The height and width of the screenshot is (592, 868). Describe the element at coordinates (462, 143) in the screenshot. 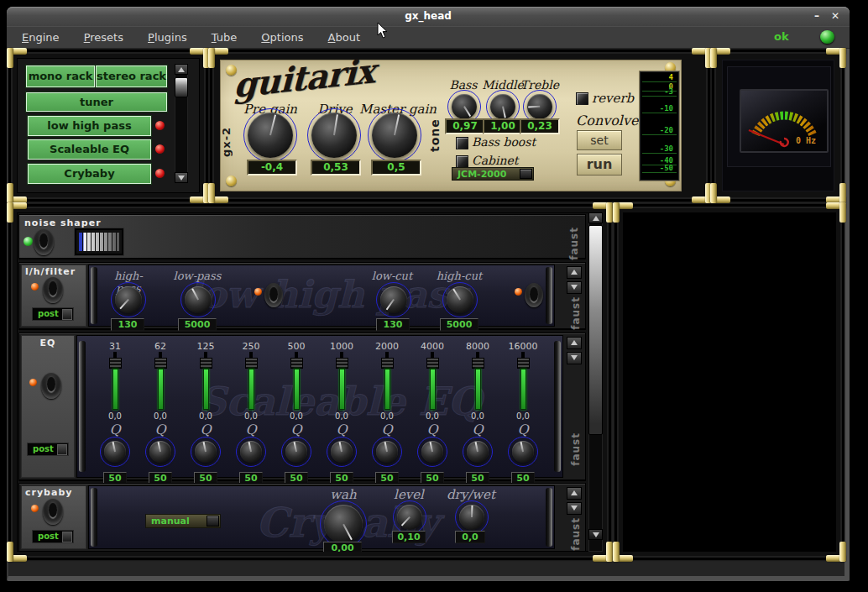

I see `bass-boost-checkbox` at that location.